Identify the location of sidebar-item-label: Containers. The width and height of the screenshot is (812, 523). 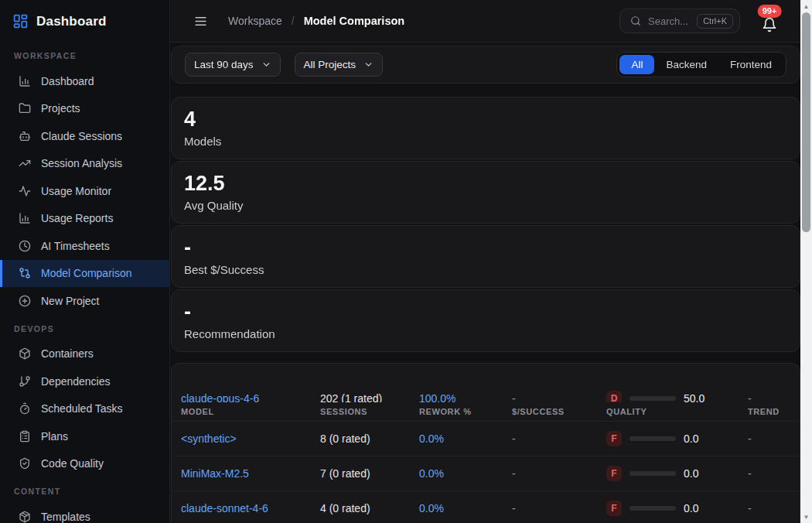
(67, 354).